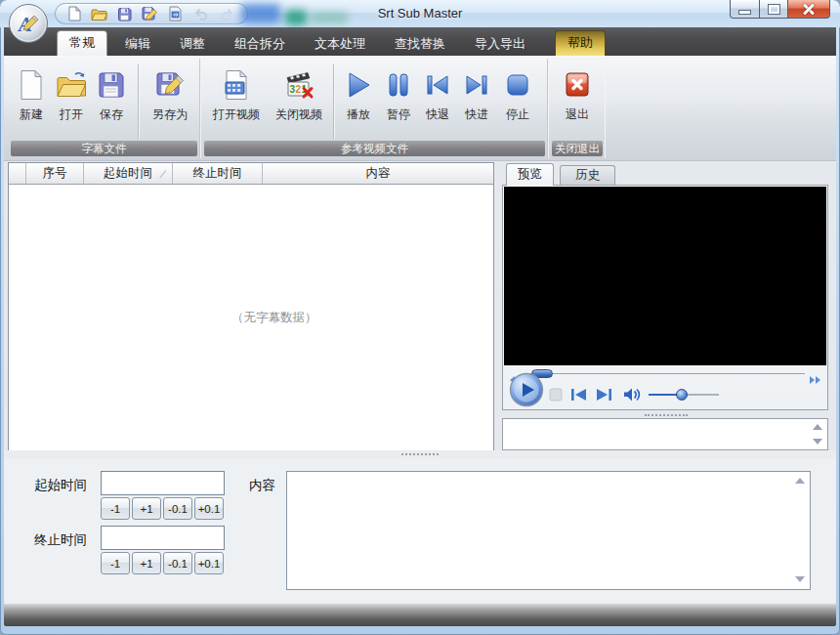 This screenshot has height=635, width=840. Describe the element at coordinates (420, 614) in the screenshot. I see `status-bar` at that location.